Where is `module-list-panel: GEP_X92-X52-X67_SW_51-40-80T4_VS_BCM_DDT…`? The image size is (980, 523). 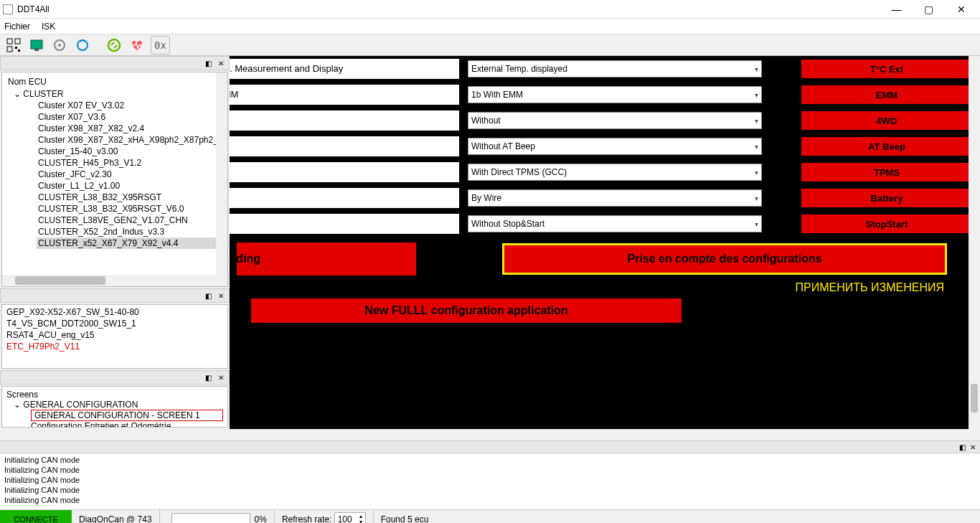
module-list-panel: GEP_X92-X52-X67_SW_51-40-80T4_VS_BCM_DDT… is located at coordinates (115, 336).